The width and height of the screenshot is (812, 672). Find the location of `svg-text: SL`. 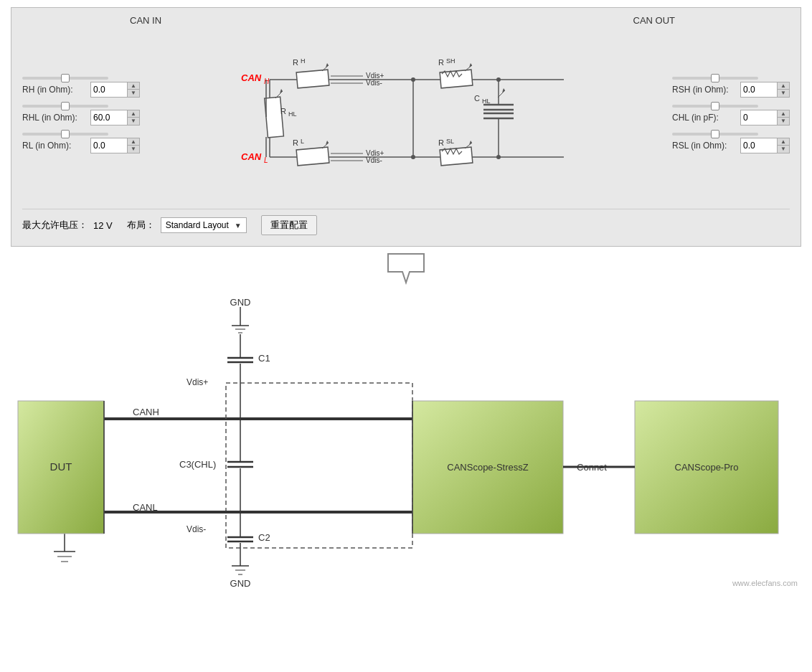

svg-text: SL is located at coordinates (450, 141).